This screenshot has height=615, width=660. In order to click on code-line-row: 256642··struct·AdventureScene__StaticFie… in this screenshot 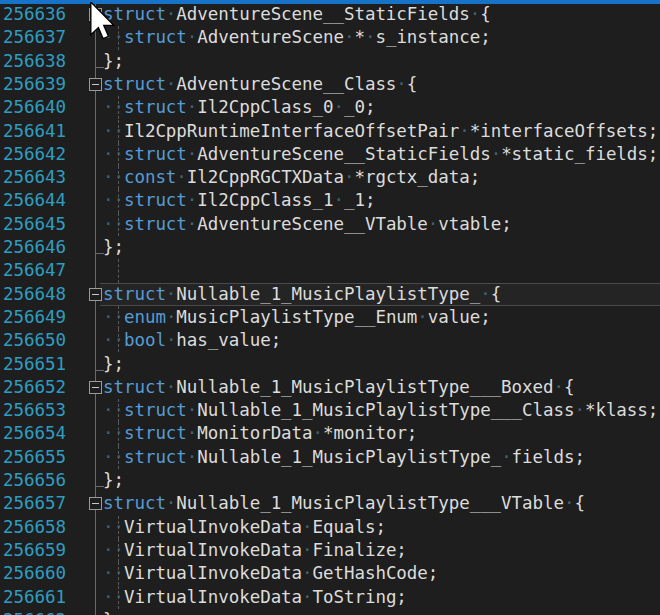, I will do `click(330, 154)`.